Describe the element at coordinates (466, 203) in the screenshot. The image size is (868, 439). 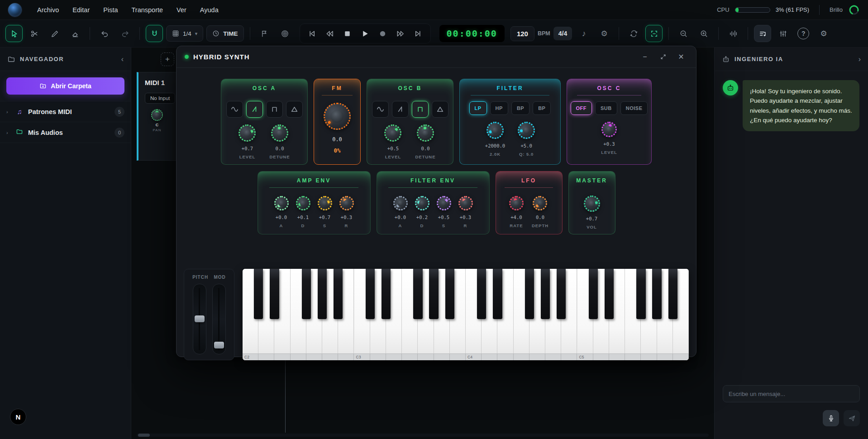
I see `filter-env-r-knob` at that location.